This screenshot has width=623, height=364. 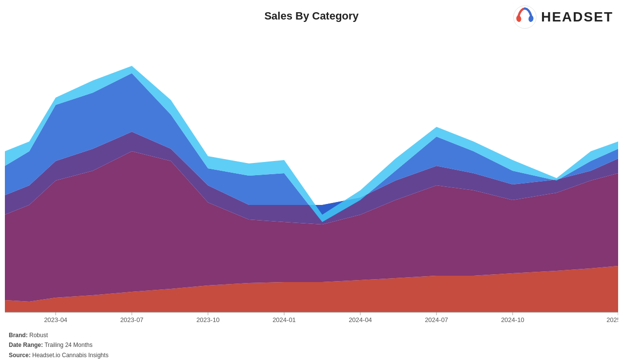 I want to click on svg-text: 2024-07, so click(x=436, y=320).